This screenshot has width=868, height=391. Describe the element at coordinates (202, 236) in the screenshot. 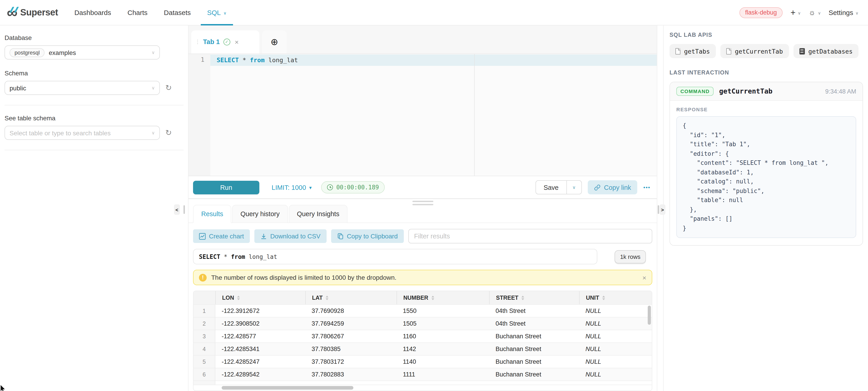

I see `chart-icon` at that location.